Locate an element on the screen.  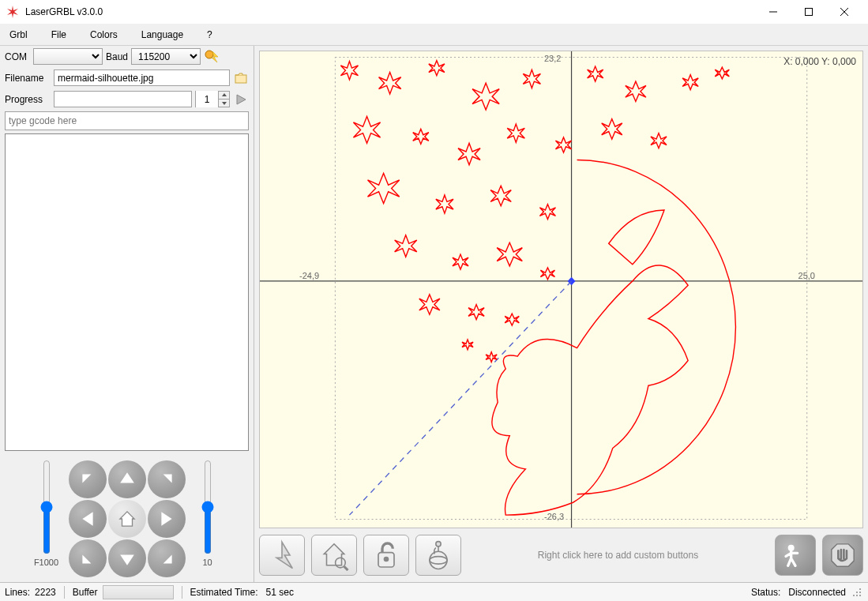
axis-tick-left: -24,9 is located at coordinates (310, 276).